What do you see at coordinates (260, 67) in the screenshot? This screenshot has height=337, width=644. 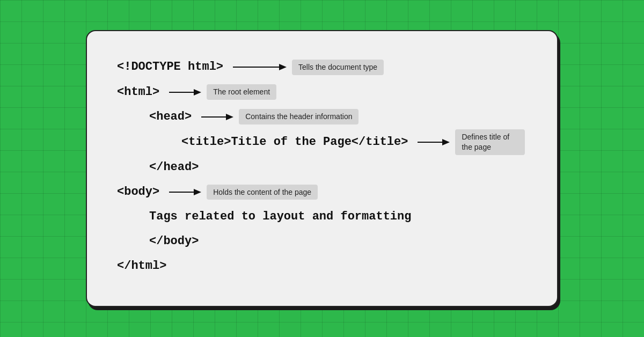 I see `doctype-arrow` at bounding box center [260, 67].